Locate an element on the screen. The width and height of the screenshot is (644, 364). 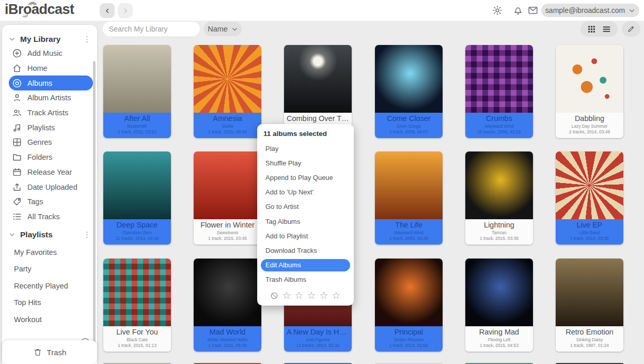
plus-circle-icon is located at coordinates (17, 53).